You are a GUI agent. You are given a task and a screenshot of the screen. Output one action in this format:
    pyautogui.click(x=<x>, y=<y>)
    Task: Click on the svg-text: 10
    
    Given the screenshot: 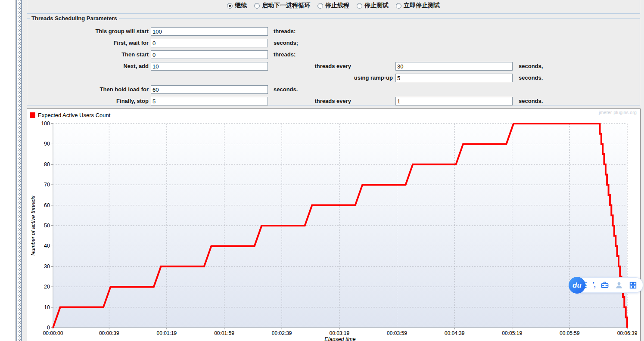 What is the action you would take?
    pyautogui.click(x=47, y=307)
    